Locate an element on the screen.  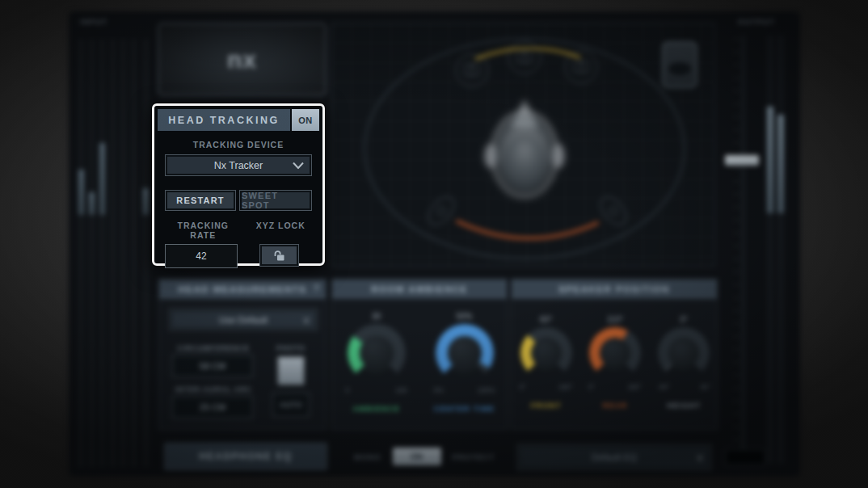
ambience-knob is located at coordinates (377, 353).